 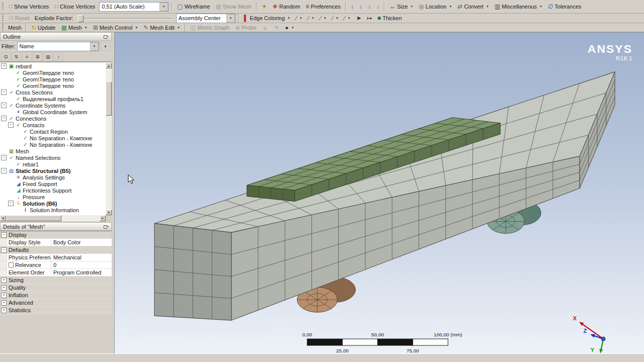 What do you see at coordinates (56, 281) in the screenshot?
I see `details-section-row: +Sizing` at bounding box center [56, 281].